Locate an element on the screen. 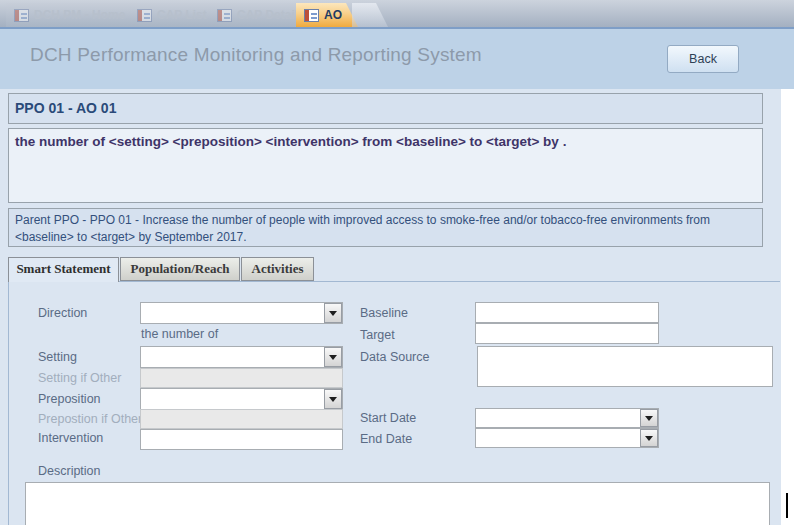  parent-ppo-box: Parent PPO - PPO 01 - Increase the numbe… is located at coordinates (386, 228).